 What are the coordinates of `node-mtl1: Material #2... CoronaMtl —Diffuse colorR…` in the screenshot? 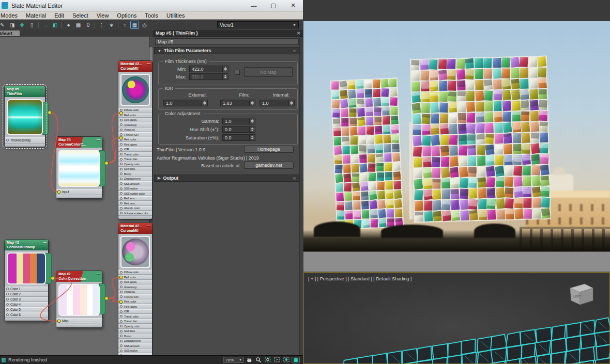 It's located at (135, 140).